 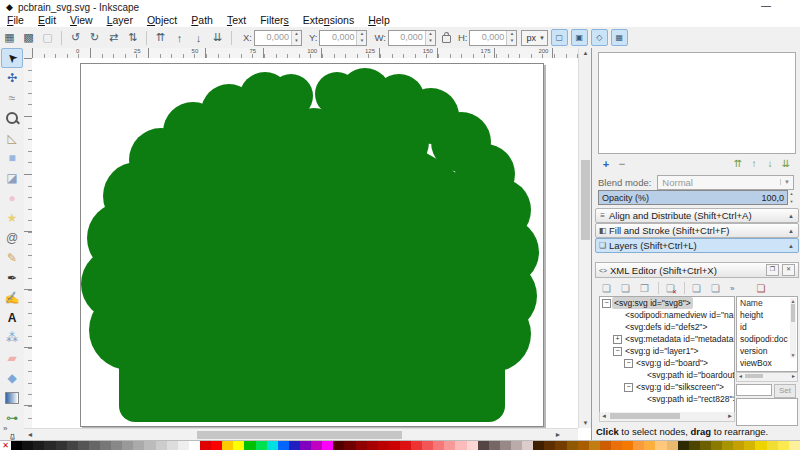 What do you see at coordinates (606, 164) in the screenshot?
I see `add-layer-button: +` at bounding box center [606, 164].